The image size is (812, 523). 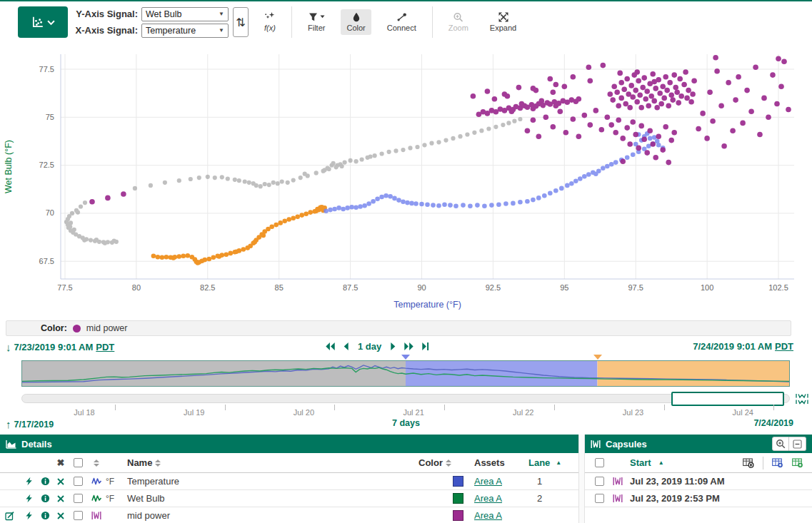 What do you see at coordinates (185, 31) in the screenshot?
I see `x-axis-signal-select: Temperature ▼` at bounding box center [185, 31].